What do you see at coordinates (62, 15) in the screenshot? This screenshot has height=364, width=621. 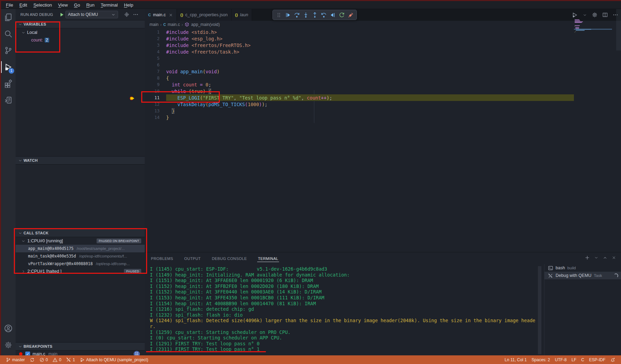 I see `start-debug-button` at bounding box center [62, 15].